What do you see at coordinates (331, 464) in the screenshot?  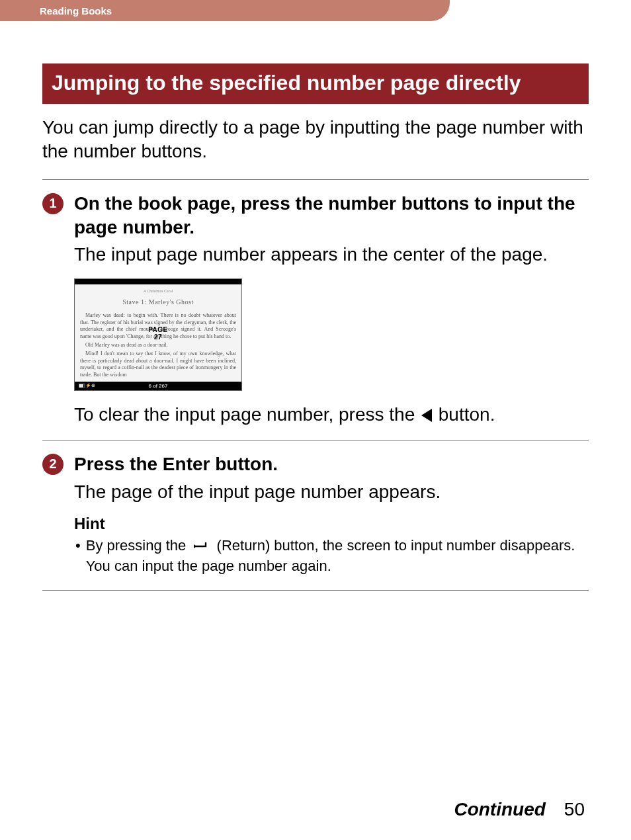 I see `step-title: Press the Enter button.` at bounding box center [331, 464].